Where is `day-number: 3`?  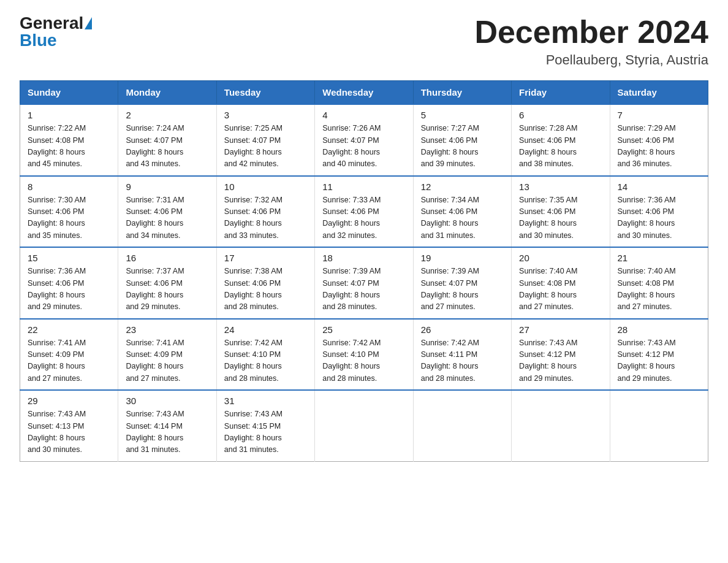 day-number: 3 is located at coordinates (266, 115).